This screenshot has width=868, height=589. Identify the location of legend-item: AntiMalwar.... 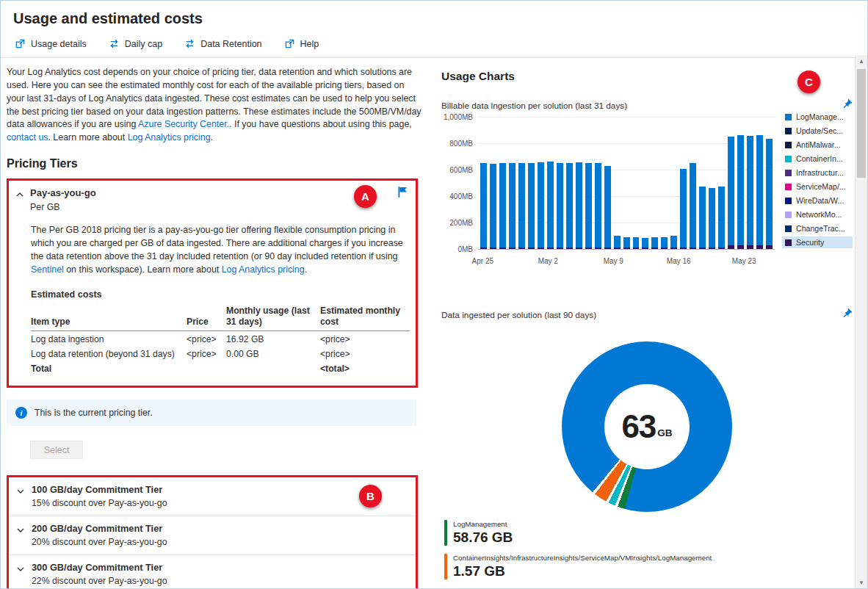
(817, 145).